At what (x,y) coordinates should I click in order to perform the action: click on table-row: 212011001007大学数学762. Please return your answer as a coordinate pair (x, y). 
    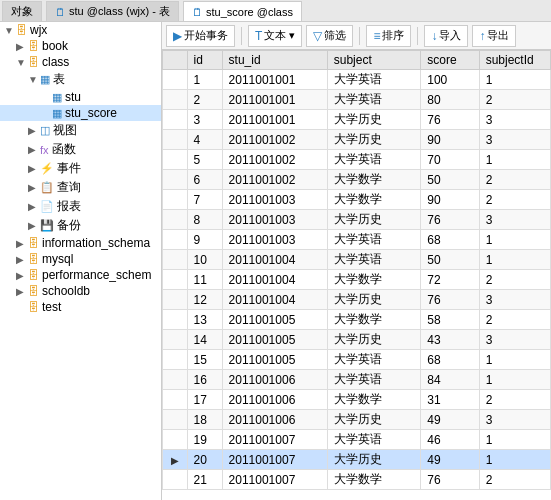
    Looking at the image, I should click on (357, 480).